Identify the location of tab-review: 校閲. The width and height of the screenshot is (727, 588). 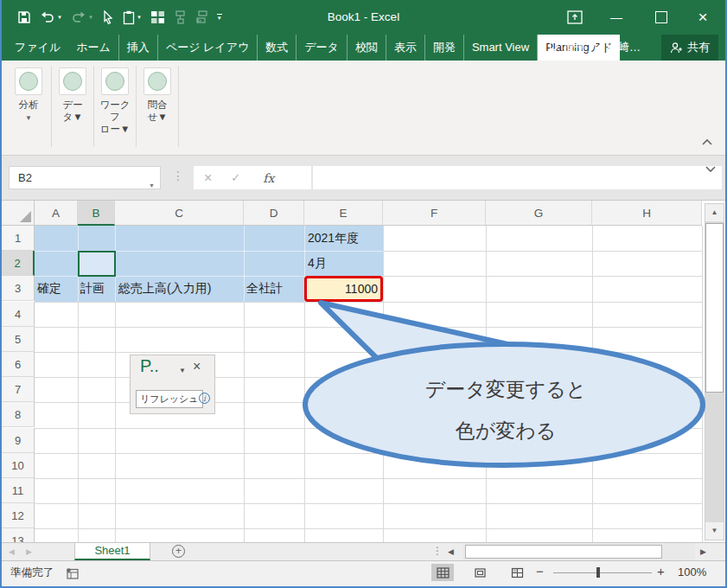
(367, 48).